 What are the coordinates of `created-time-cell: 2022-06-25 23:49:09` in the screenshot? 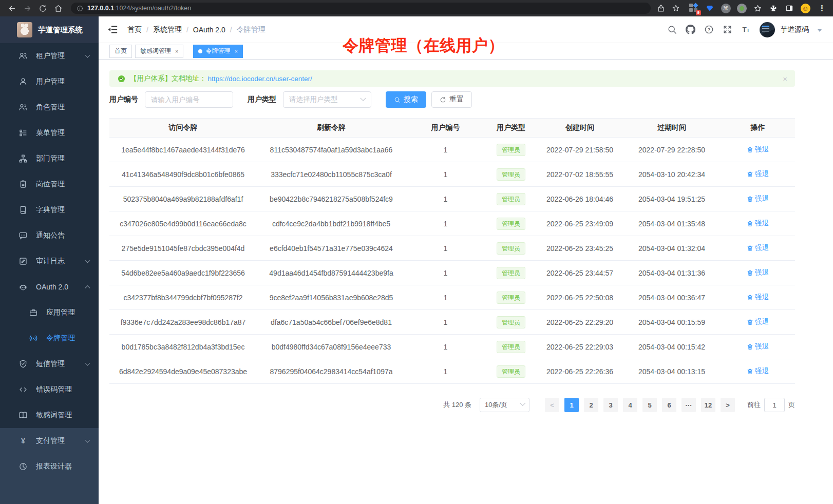 It's located at (580, 224).